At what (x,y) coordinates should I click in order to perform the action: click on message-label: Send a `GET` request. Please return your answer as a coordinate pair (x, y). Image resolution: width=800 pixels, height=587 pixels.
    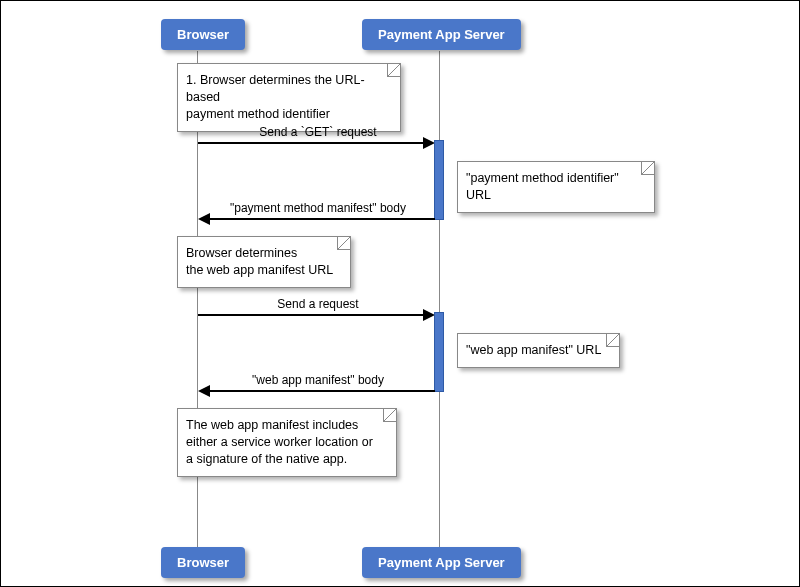
    Looking at the image, I should click on (318, 132).